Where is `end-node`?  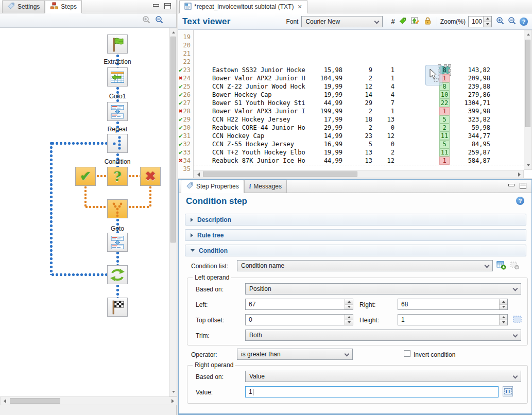 end-node is located at coordinates (117, 307).